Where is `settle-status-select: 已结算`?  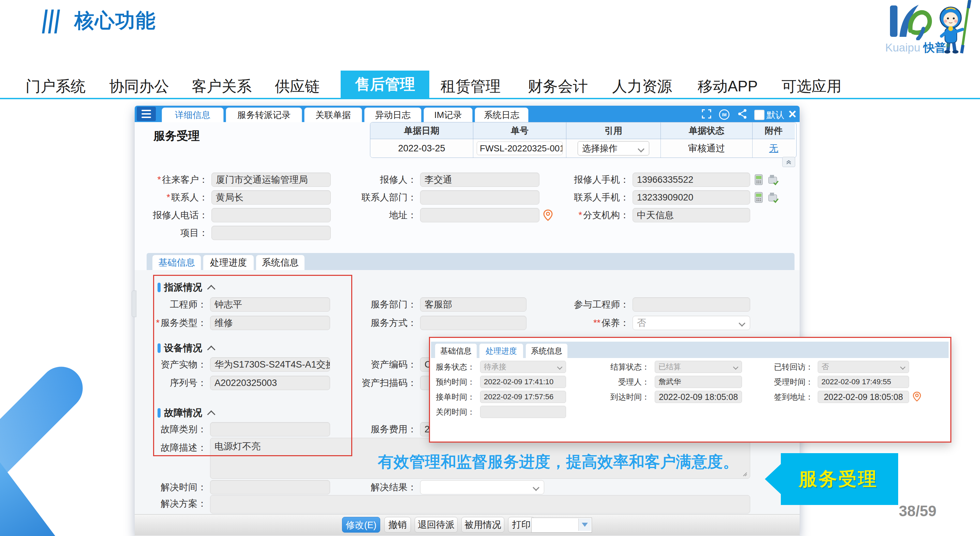
settle-status-select: 已结算 is located at coordinates (698, 367).